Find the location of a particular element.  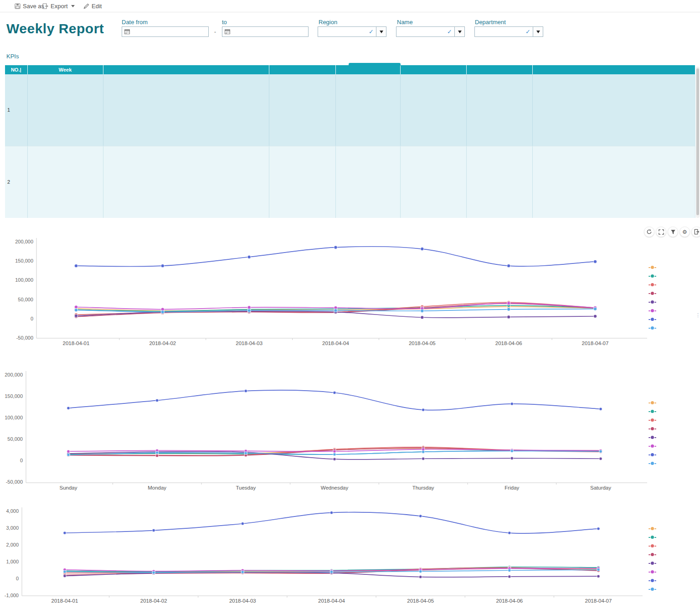

column-header-no: NO.| is located at coordinates (16, 70).